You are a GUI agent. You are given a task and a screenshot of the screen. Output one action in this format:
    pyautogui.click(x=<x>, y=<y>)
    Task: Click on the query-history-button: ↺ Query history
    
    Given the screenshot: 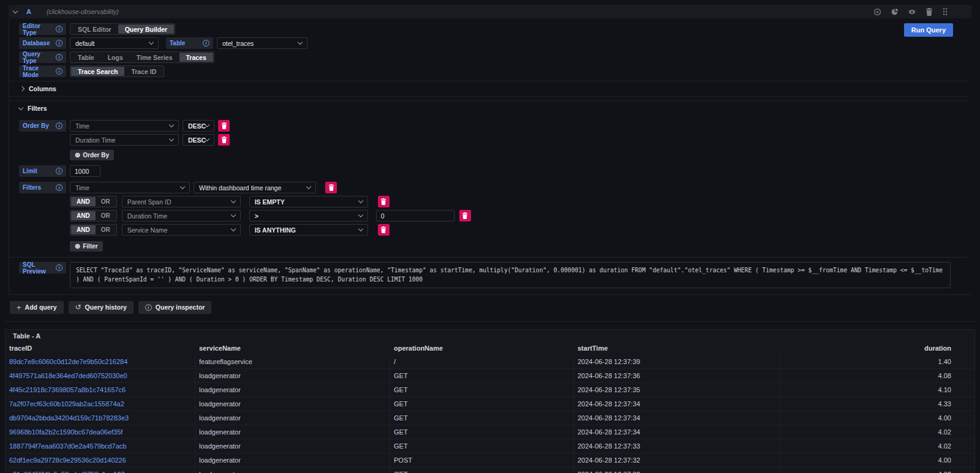 What is the action you would take?
    pyautogui.click(x=101, y=307)
    